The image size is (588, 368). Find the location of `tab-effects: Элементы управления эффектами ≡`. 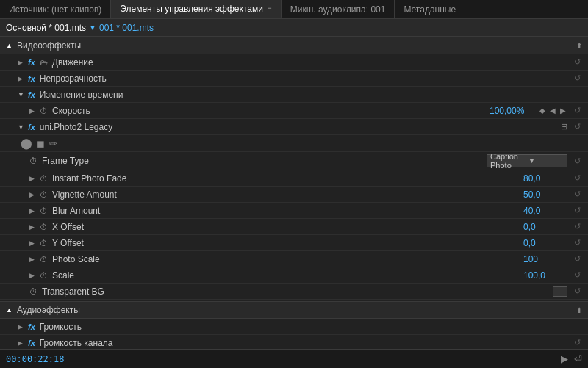

tab-effects: Элементы управления эффектами ≡ is located at coordinates (196, 9).